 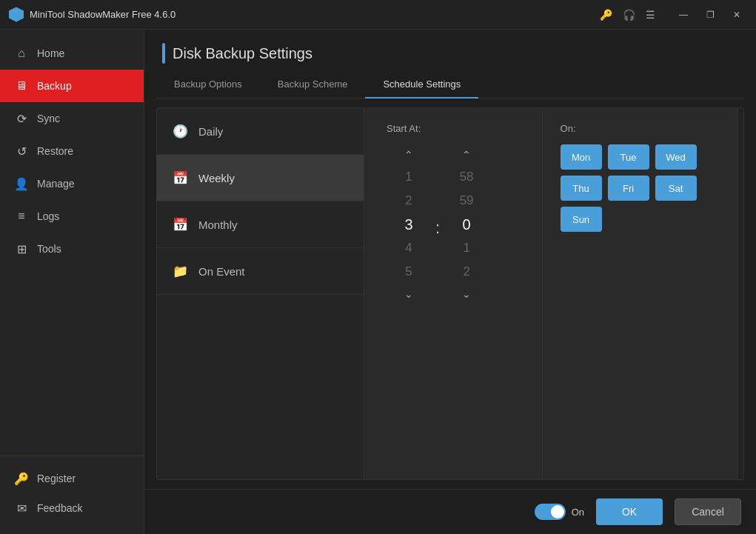 What do you see at coordinates (740, 293) in the screenshot?
I see `scrollbar` at bounding box center [740, 293].